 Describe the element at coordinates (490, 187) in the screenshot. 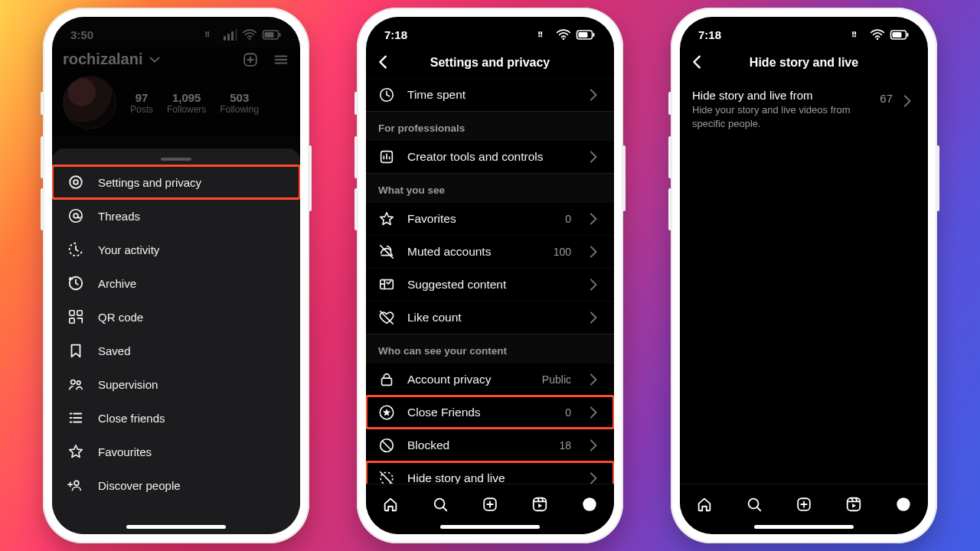

I see `section-header: What you see` at that location.